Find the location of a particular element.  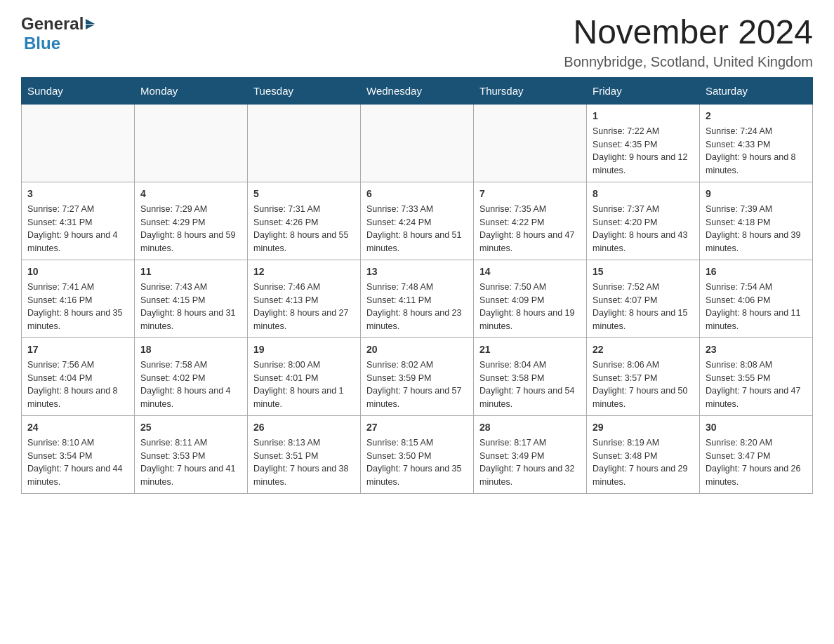

day-info: Sunrise: 7:35 AM Sunset: 4:22 PM Dayligh… is located at coordinates (530, 229).